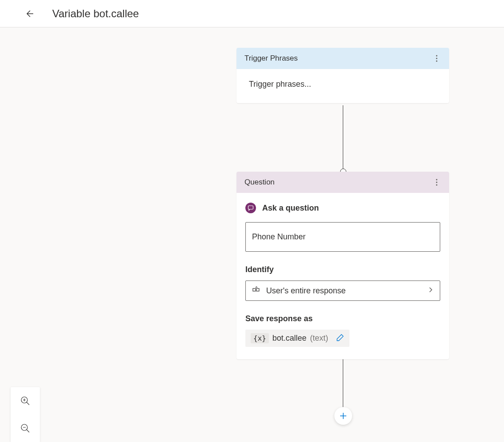 This screenshot has width=504, height=442. I want to click on entity-icon, so click(256, 291).